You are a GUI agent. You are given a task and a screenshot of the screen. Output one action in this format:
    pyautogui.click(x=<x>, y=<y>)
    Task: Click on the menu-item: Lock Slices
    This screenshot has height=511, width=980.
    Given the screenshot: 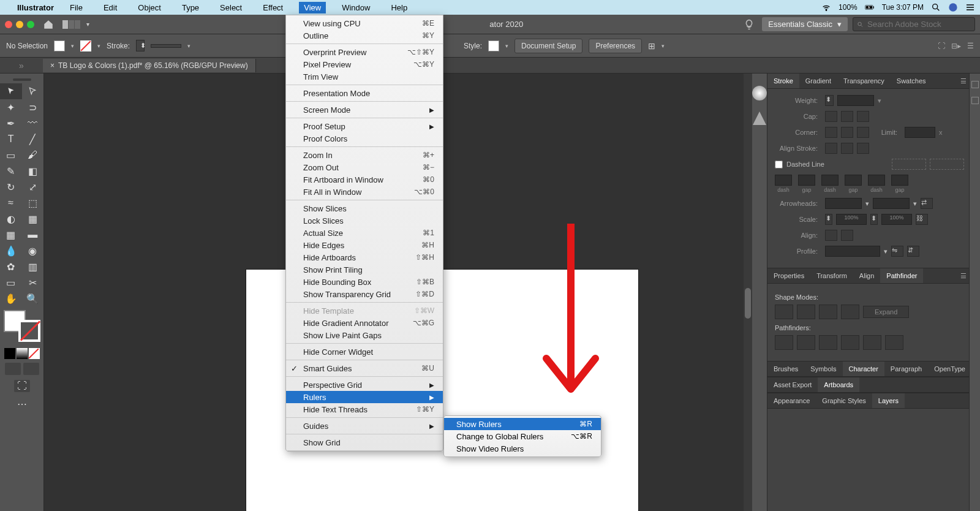 What is the action you would take?
    pyautogui.click(x=364, y=221)
    